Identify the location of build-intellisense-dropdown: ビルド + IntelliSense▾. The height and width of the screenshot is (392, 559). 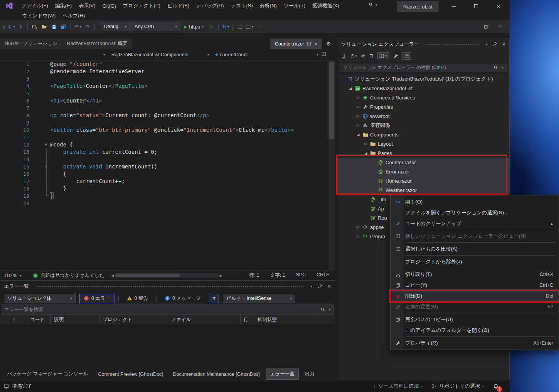
(259, 298).